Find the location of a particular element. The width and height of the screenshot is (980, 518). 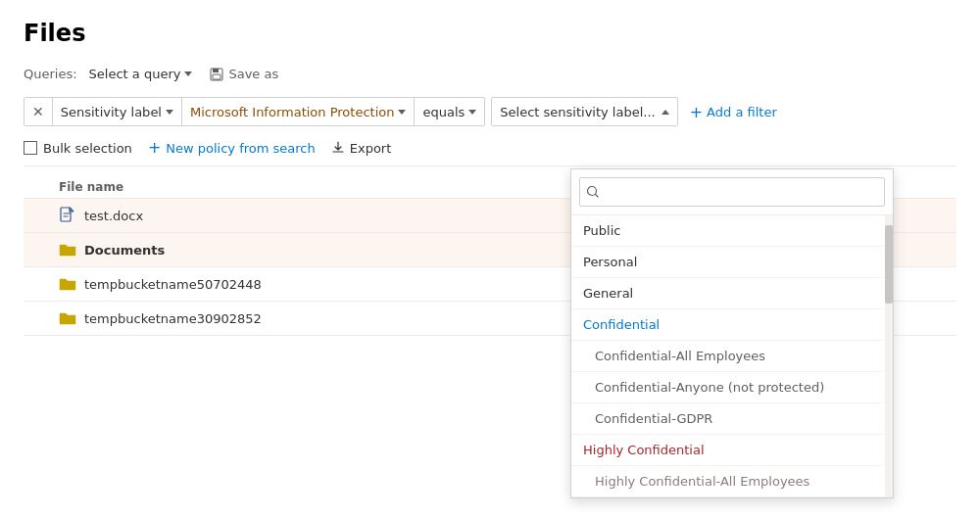

dropdown-item-highly-confidential: Highly Confidential is located at coordinates (732, 450).